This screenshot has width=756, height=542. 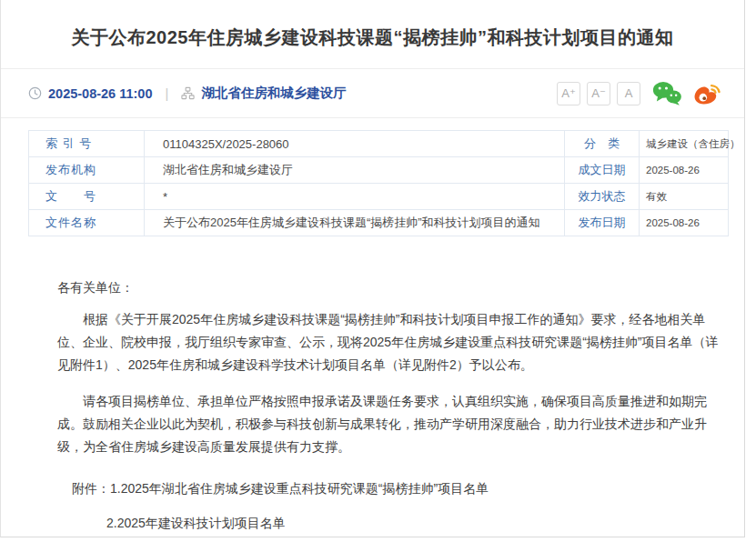 What do you see at coordinates (373, 25) in the screenshot?
I see `page-title: 关于公布2025年住房城乡建设科技课题“揭榜挂帅”和科技计划项目的通知` at bounding box center [373, 25].